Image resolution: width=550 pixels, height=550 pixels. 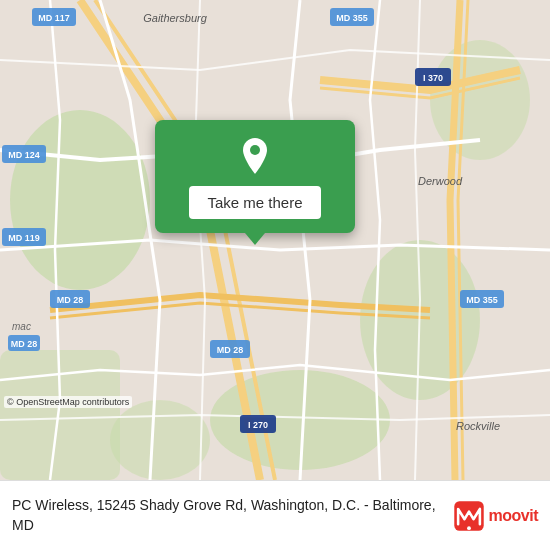 I want to click on moovit-logo: moovit, so click(x=496, y=516).